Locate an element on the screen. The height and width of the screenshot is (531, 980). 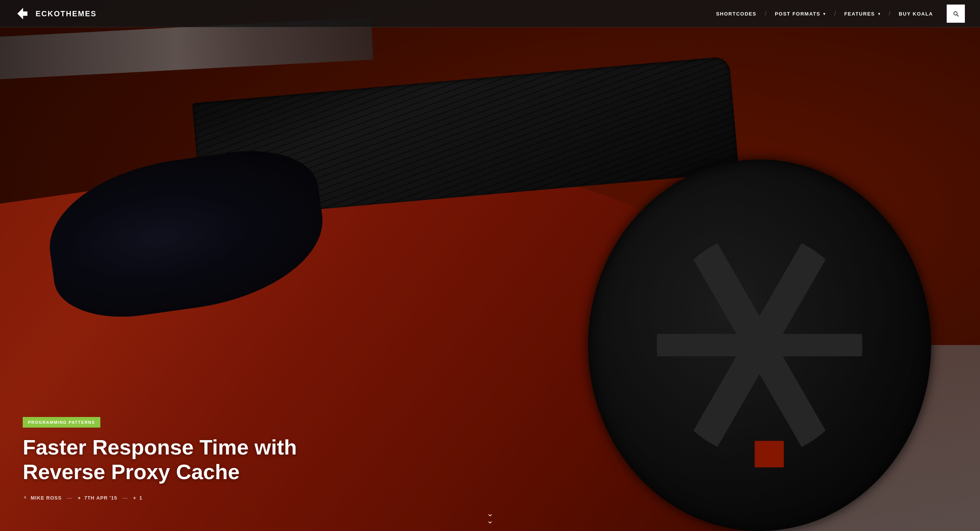
comment-count: 1 is located at coordinates (141, 498).